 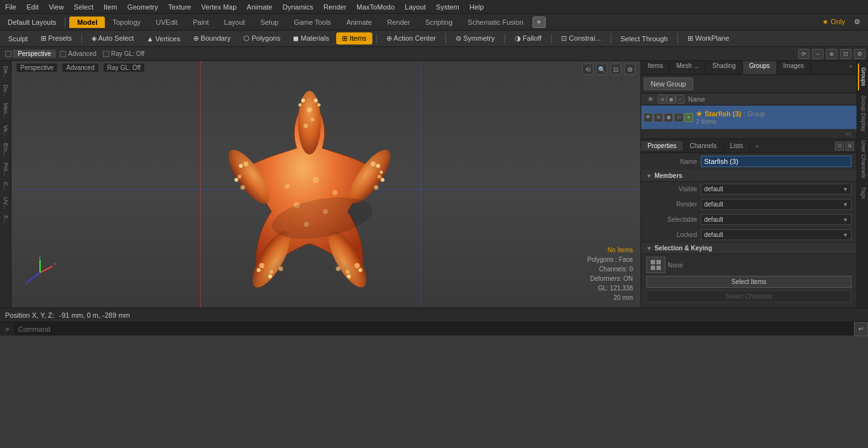 I want to click on panel-tab-mesh: Mesh ..., so click(x=688, y=67).